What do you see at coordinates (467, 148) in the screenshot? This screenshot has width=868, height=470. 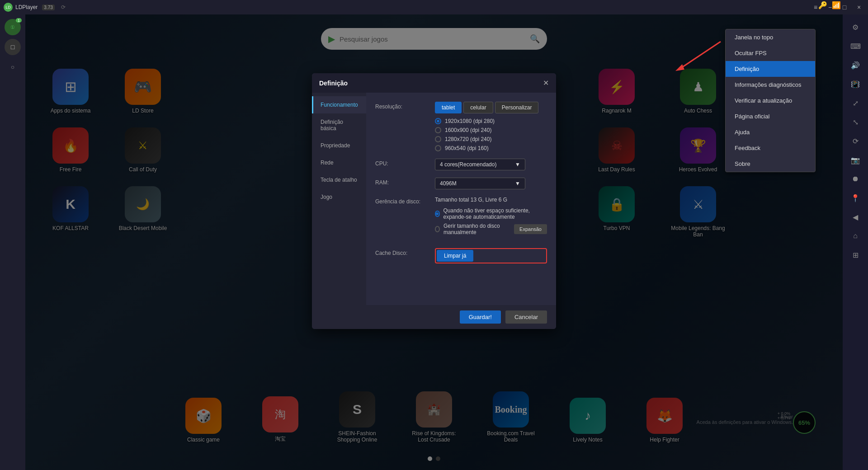 I see `res-960-label: 960x540 (dpi 160)` at bounding box center [467, 148].